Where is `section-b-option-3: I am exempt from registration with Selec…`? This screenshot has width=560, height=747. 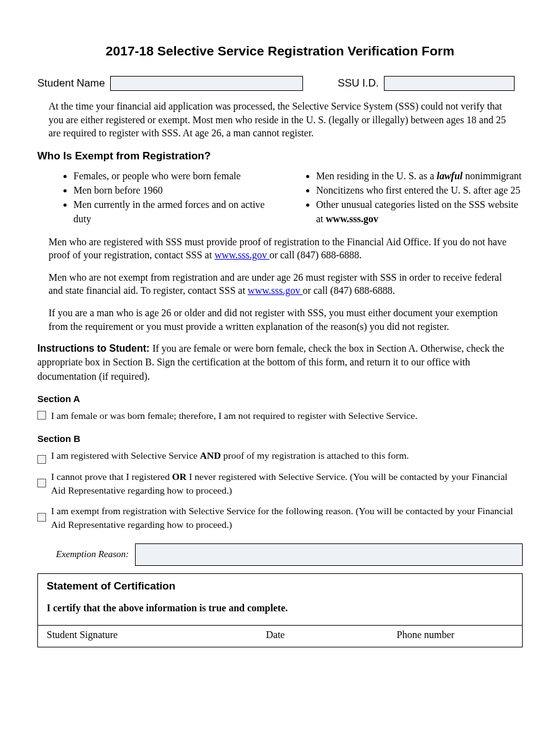
section-b-option-3: I am exempt from registration with Selec… is located at coordinates (280, 518).